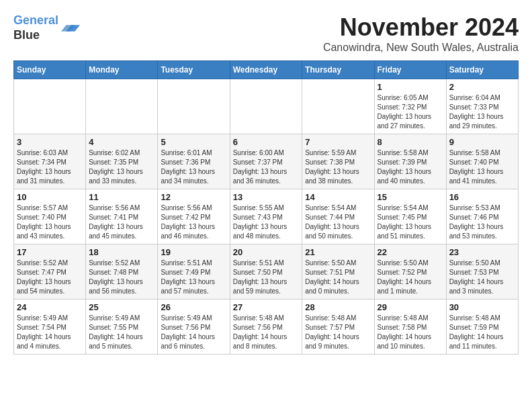 This screenshot has height=411, width=532. Describe the element at coordinates (193, 253) in the screenshot. I see `day-number: 19` at that location.